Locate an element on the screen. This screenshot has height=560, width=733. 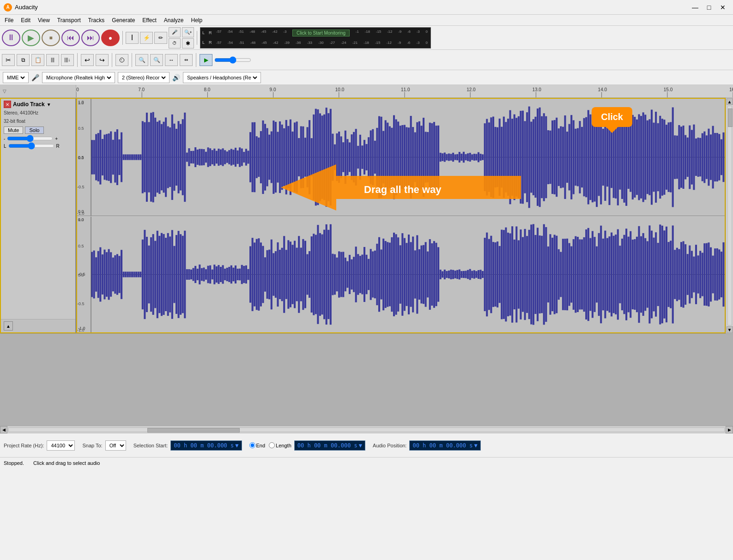
project-rate-label: Project Rate (Hz): is located at coordinates (24, 446).